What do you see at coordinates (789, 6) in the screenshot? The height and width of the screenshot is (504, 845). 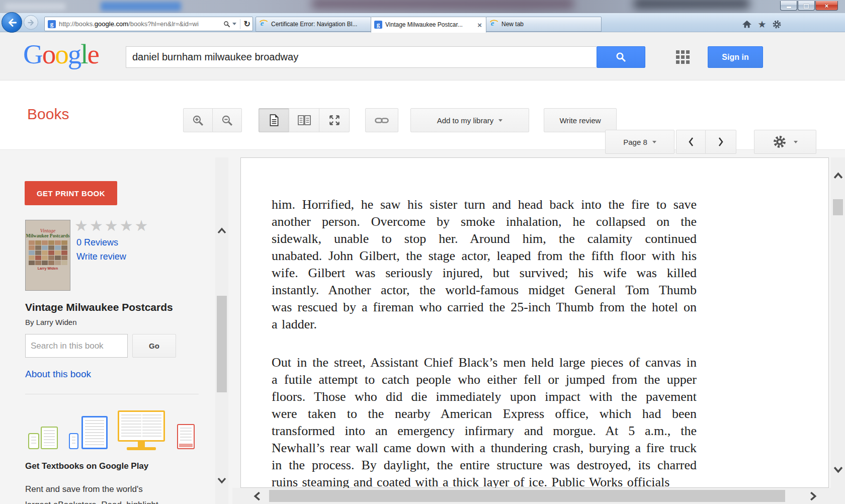 I see `minimize-button` at bounding box center [789, 6].